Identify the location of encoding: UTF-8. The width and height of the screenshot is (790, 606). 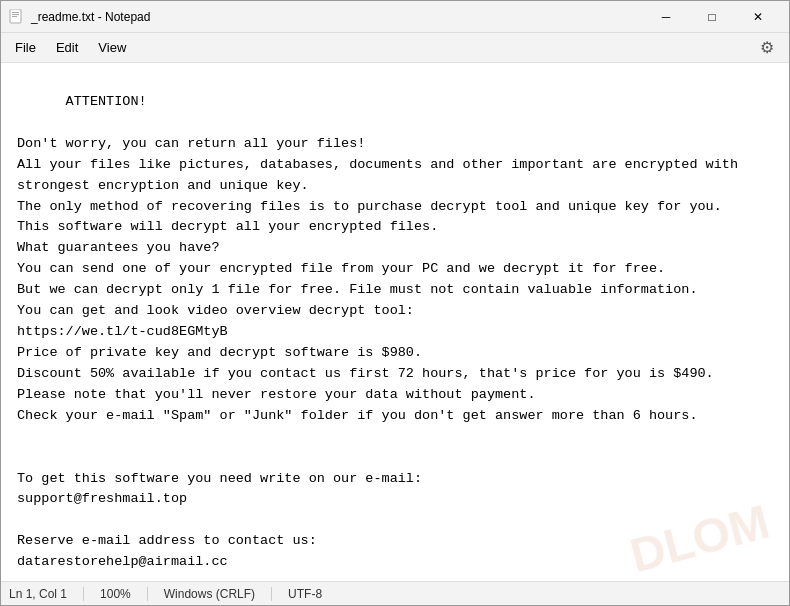
(305, 594).